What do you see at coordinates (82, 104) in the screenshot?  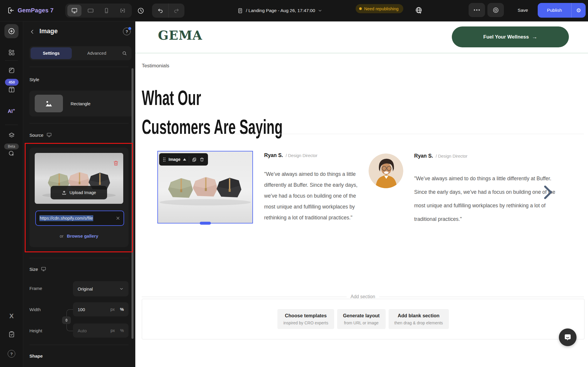 I see `style-option-rectangle: Rectangle` at bounding box center [82, 104].